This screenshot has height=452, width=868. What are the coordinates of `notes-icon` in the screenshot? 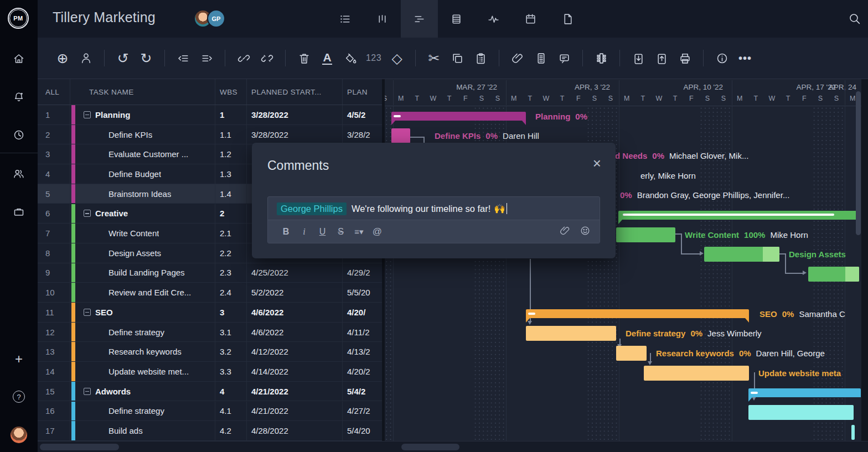 It's located at (541, 58).